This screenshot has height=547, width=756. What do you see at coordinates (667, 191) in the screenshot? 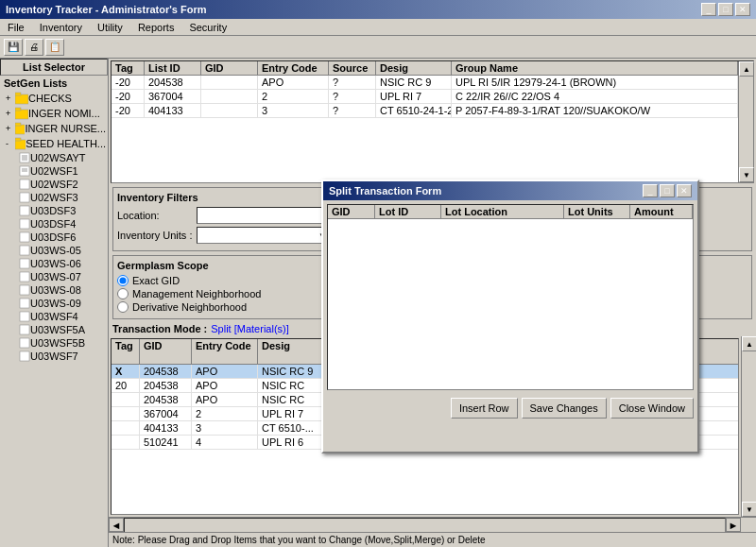
I see `modal-maximize-button: □` at bounding box center [667, 191].